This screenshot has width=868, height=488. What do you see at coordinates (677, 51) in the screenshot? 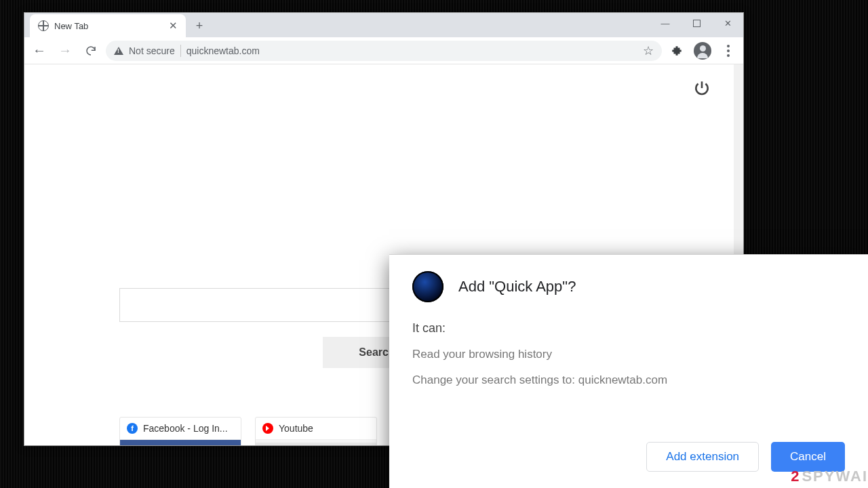
I see `extensions-icon` at bounding box center [677, 51].